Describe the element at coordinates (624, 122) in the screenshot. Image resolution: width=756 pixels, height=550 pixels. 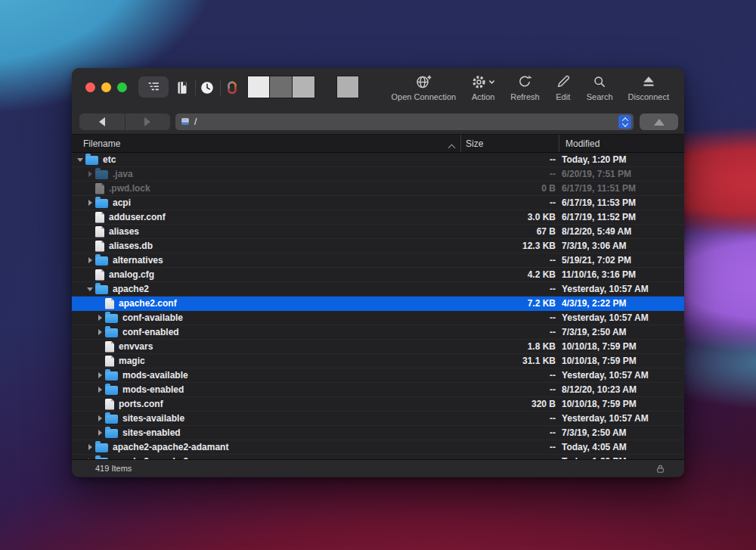
I see `path-stepper` at that location.